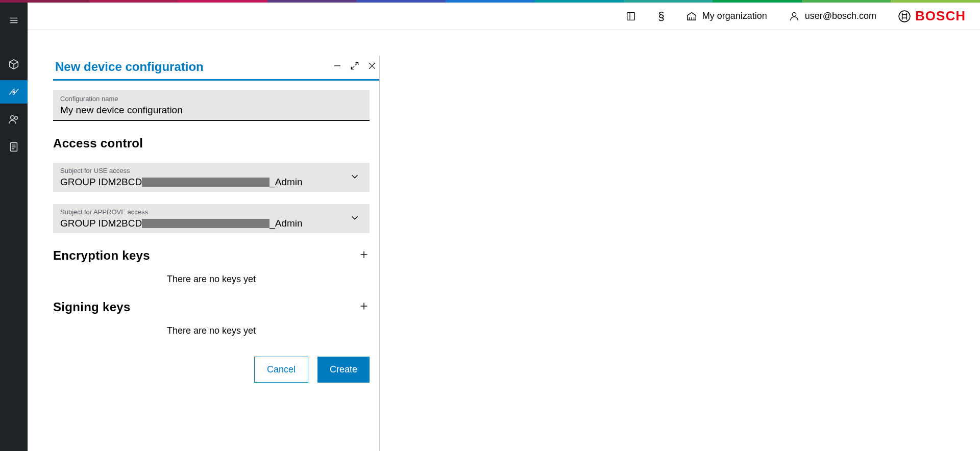 The width and height of the screenshot is (980, 451). I want to click on bosch-logo: BOSCH, so click(932, 16).